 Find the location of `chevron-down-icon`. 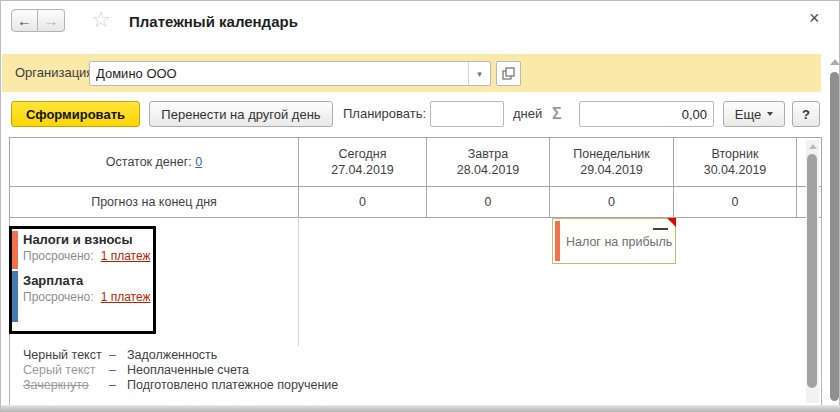

chevron-down-icon is located at coordinates (770, 114).